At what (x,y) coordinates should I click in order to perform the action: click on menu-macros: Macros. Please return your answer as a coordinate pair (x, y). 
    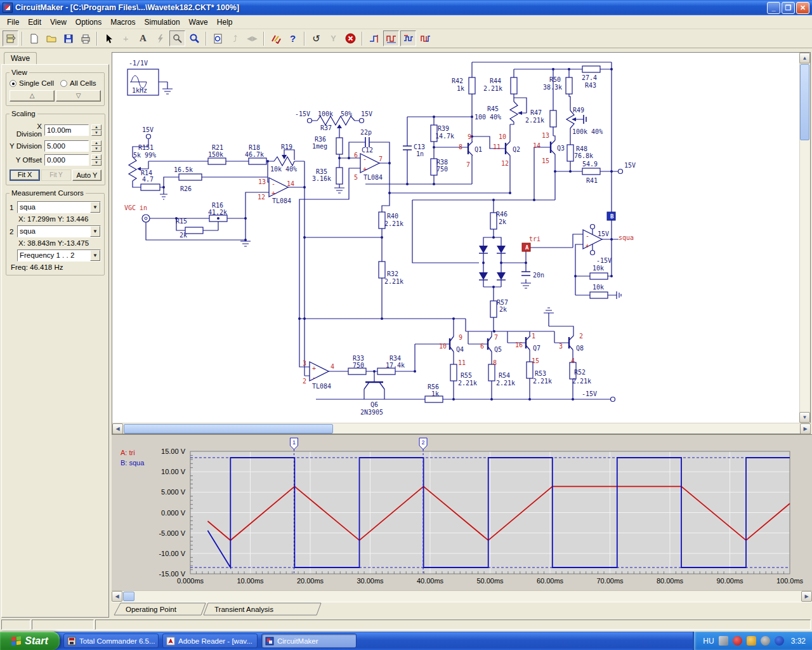
    Looking at the image, I should click on (123, 22).